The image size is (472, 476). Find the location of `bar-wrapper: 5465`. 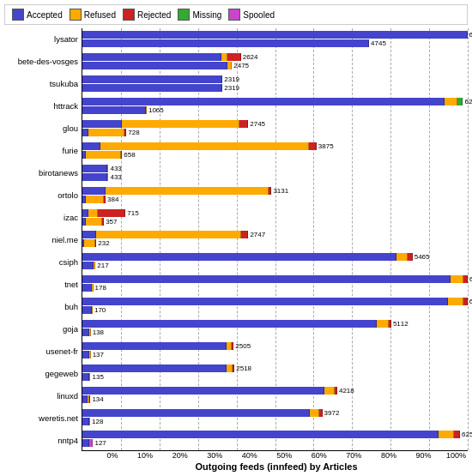

bar-wrapper: 5465 is located at coordinates (247, 257).